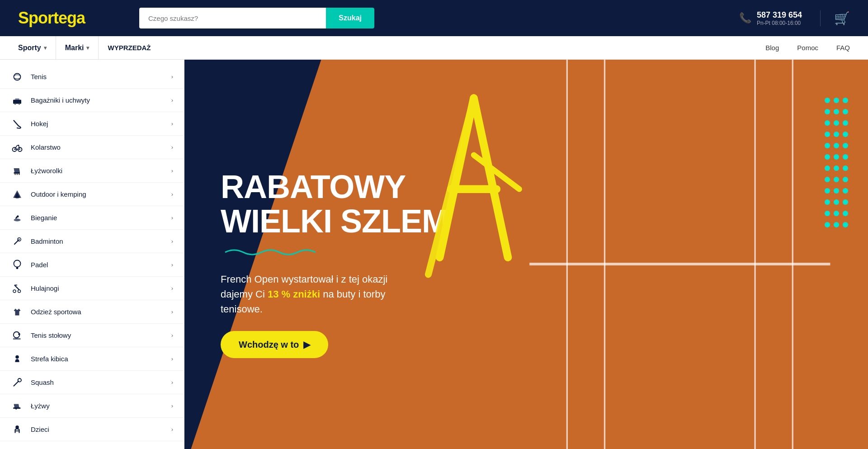 The height and width of the screenshot is (449, 868). I want to click on sidebar-item-label: Hulajnogi, so click(98, 288).